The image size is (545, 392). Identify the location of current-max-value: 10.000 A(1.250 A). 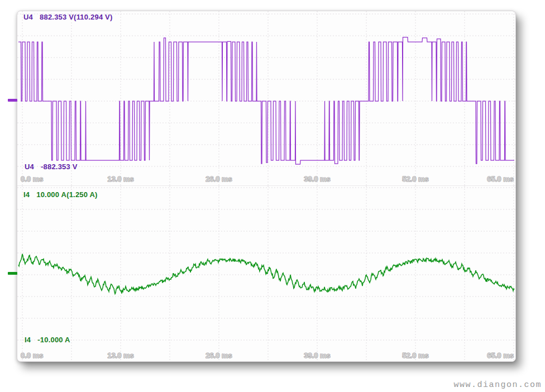
(67, 194).